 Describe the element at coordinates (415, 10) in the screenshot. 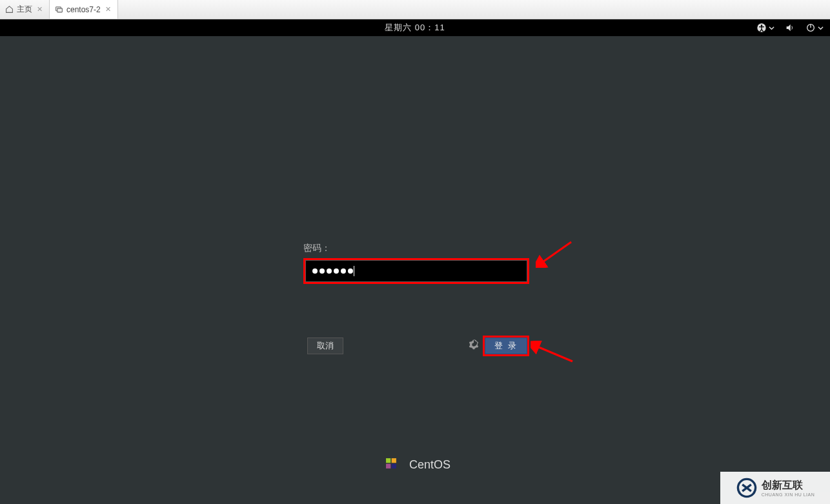

I see `tab-bar: 主页 ✕ centos7-2 ✕` at that location.